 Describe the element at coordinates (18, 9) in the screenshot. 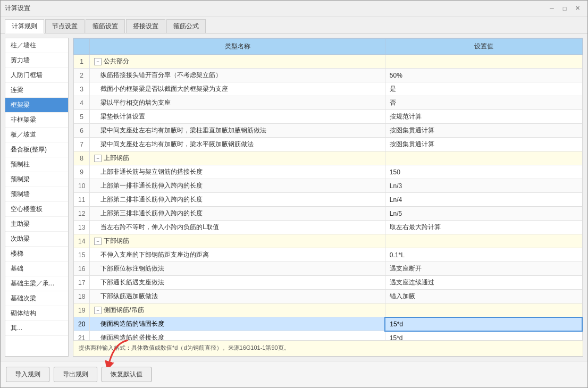

I see `window-title: 计算设置` at that location.